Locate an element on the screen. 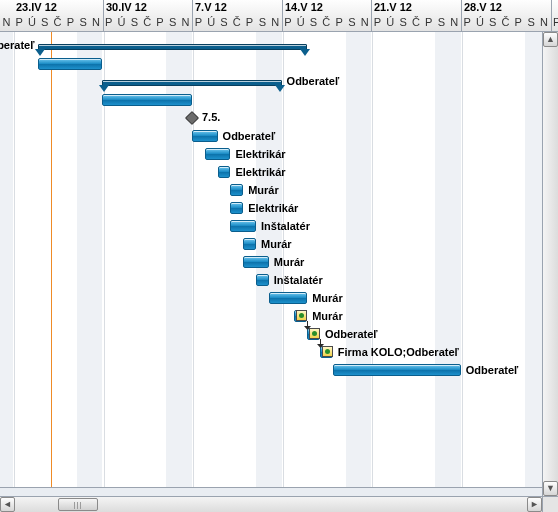 The width and height of the screenshot is (558, 512). task-label: Firma KOLO;Odberateľ is located at coordinates (398, 352).